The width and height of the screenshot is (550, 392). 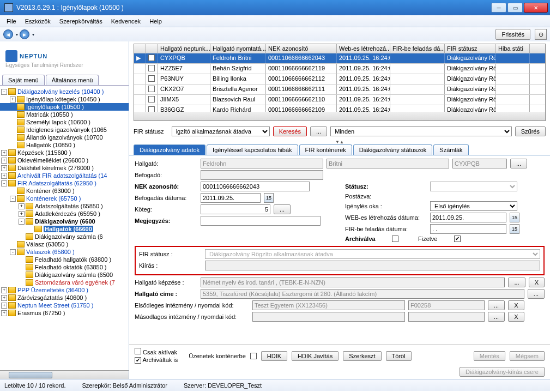 What do you see at coordinates (64, 92) in the screenshot?
I see `tree-item: -Diákigazolvány kezelés (10400 )` at bounding box center [64, 92].